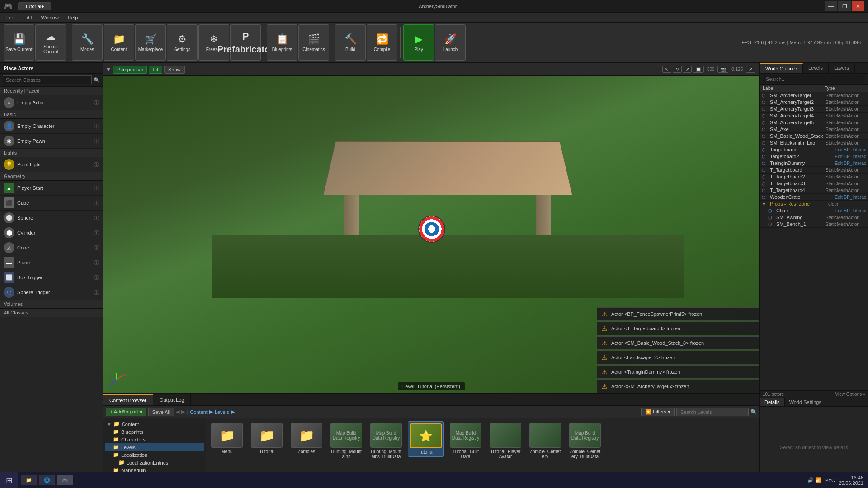 This screenshot has width=868, height=488. What do you see at coordinates (178, 412) in the screenshot?
I see `nav-back-icon: ◀` at bounding box center [178, 412].